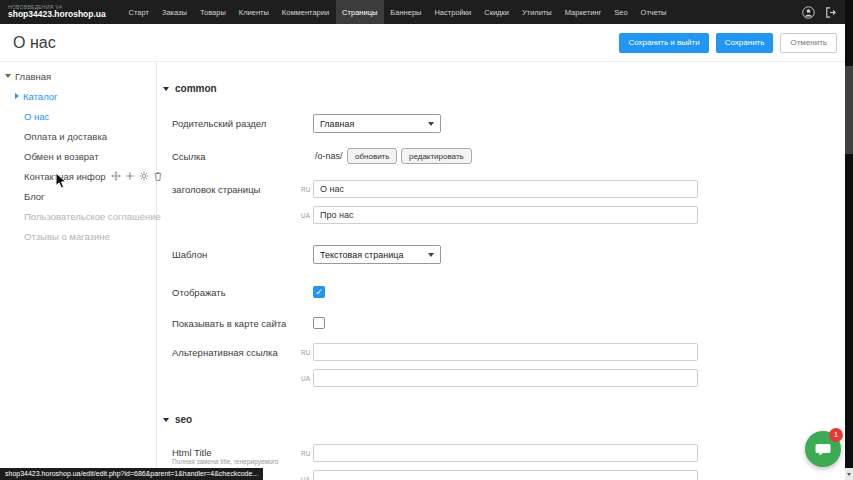  I want to click on scrollbar, so click(849, 240).